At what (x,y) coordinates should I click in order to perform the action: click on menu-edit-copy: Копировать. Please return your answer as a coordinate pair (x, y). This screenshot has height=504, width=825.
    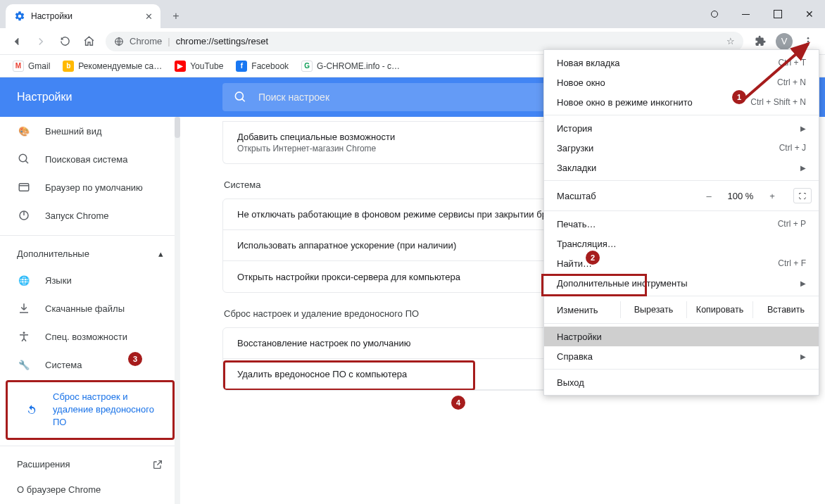
    Looking at the image, I should click on (719, 310).